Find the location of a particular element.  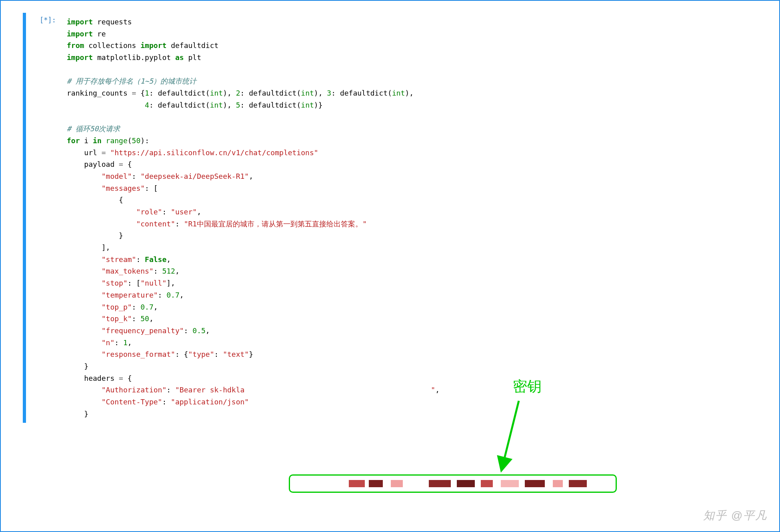

watermark-text: 知乎 @平凡 is located at coordinates (735, 516).